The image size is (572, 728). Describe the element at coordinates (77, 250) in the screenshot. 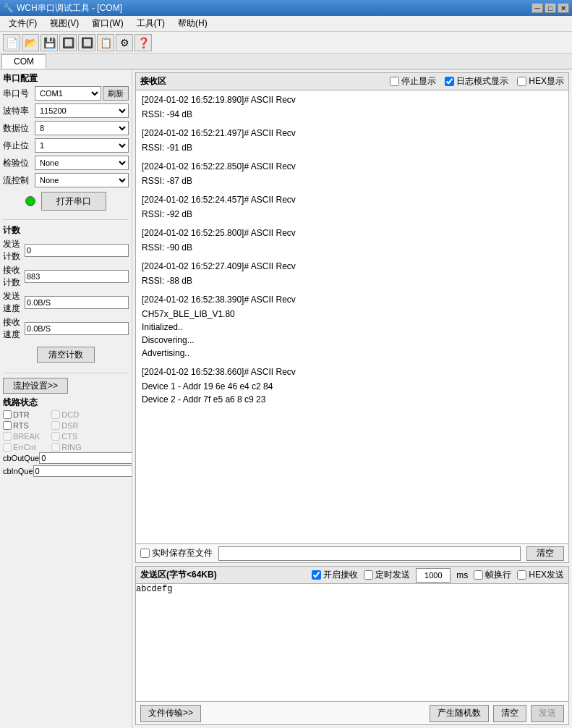

I see `send-count-value` at that location.